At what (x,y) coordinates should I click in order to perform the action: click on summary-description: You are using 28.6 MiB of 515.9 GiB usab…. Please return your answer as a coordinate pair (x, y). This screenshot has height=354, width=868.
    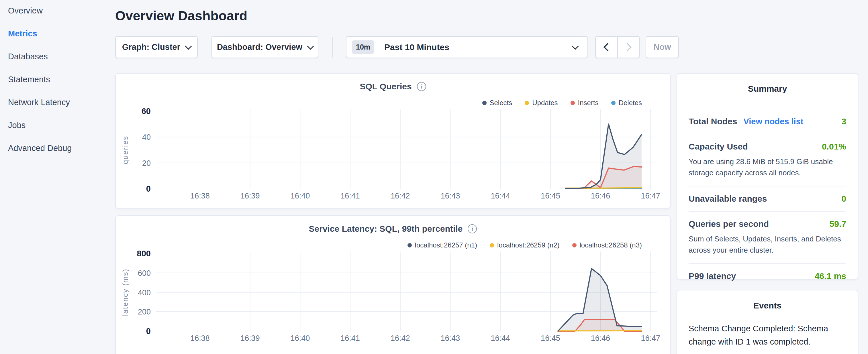
    Looking at the image, I should click on (768, 167).